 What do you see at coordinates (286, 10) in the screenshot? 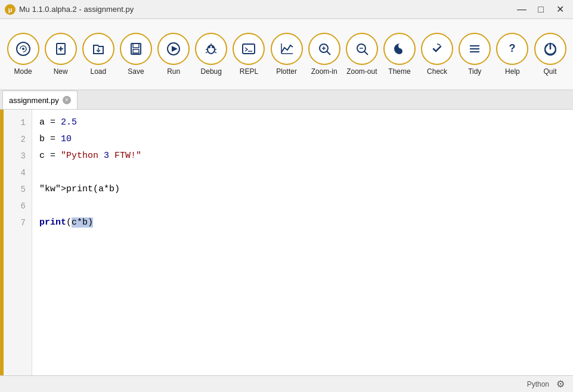
I see `title-bar: μ Mu 1.1.0.alpha.2 - assignment.py — □ ✕` at bounding box center [286, 10].